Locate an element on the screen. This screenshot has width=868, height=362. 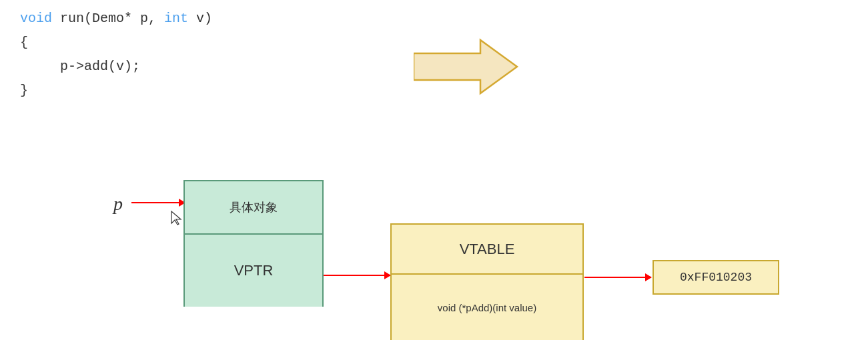
vtable-label: VTABLE is located at coordinates (487, 249).